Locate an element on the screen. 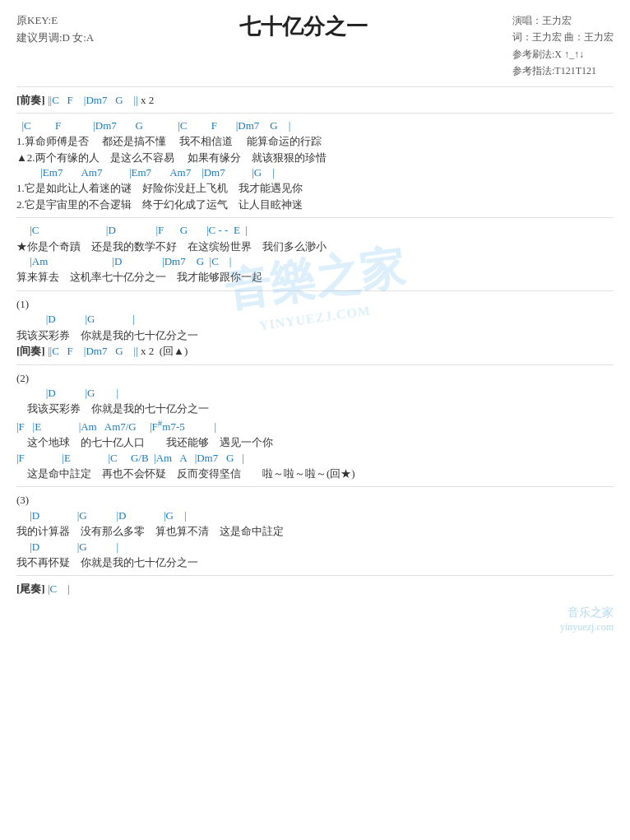  section-2: (2) |D |G | 我该买彩券 你就是我的七十亿分之一 |F |E |Am … is located at coordinates (315, 426).